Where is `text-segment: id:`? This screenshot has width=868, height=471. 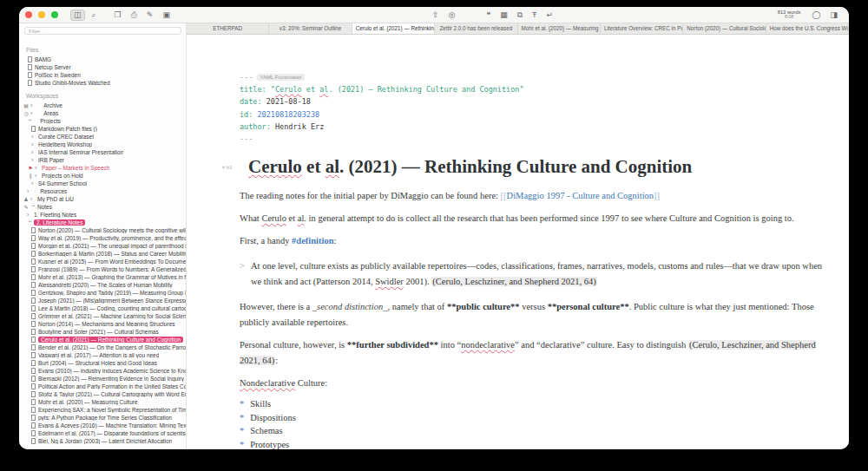 text-segment: id: is located at coordinates (248, 114).